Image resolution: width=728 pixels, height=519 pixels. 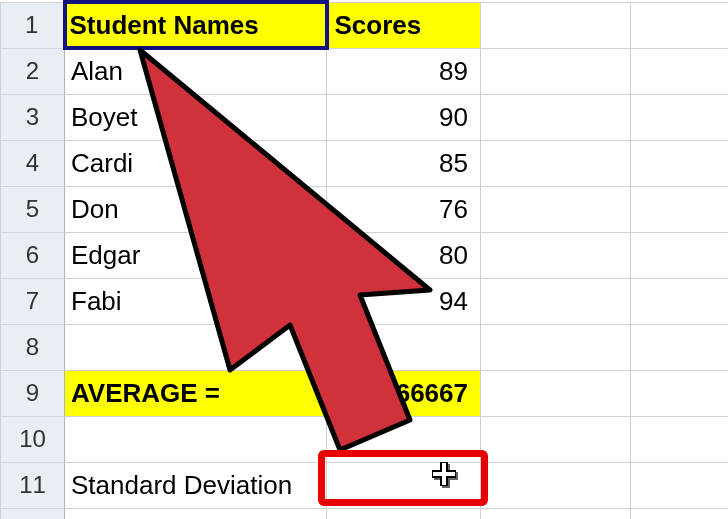 What do you see at coordinates (196, 117) in the screenshot?
I see `cell: Boyet` at bounding box center [196, 117].